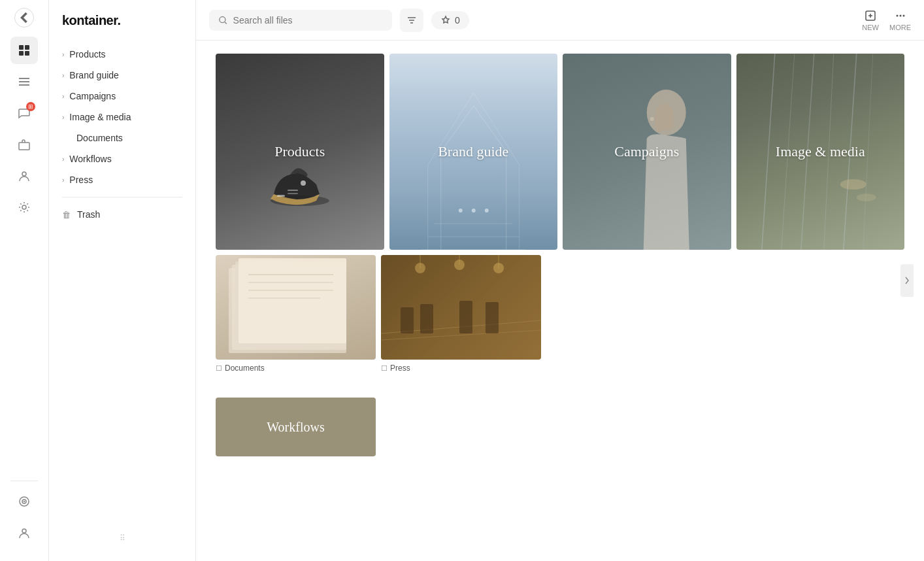 This screenshot has height=561, width=924. What do you see at coordinates (122, 138) in the screenshot?
I see `sidebar-item-documents: Documents` at bounding box center [122, 138].